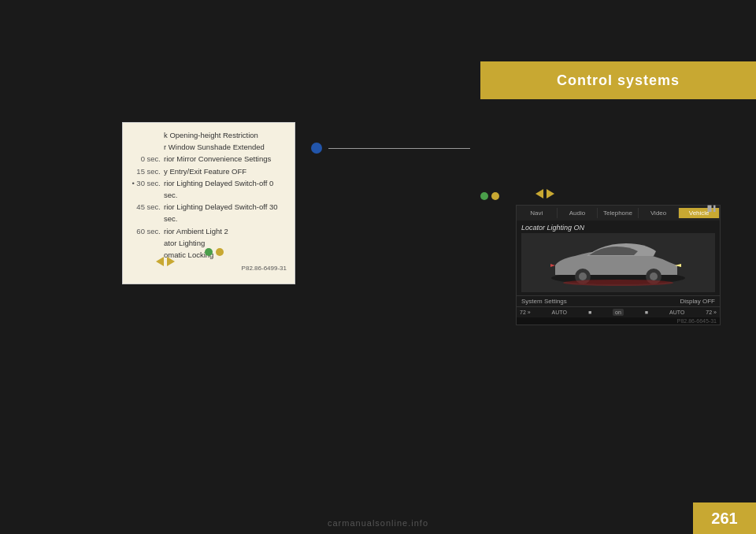  Describe the element at coordinates (559, 312) in the screenshot. I see `bottom-bar-item-2: AUTO` at that location.